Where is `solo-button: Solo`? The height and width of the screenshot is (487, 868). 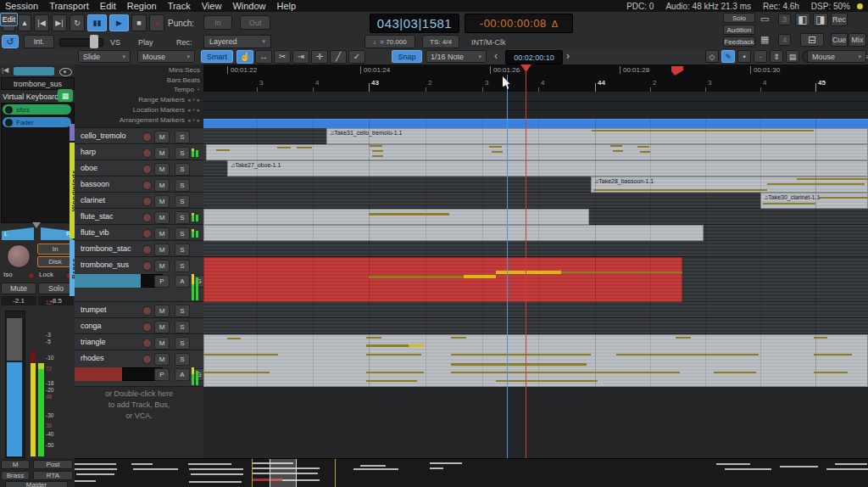
solo-button: Solo is located at coordinates (56, 288).